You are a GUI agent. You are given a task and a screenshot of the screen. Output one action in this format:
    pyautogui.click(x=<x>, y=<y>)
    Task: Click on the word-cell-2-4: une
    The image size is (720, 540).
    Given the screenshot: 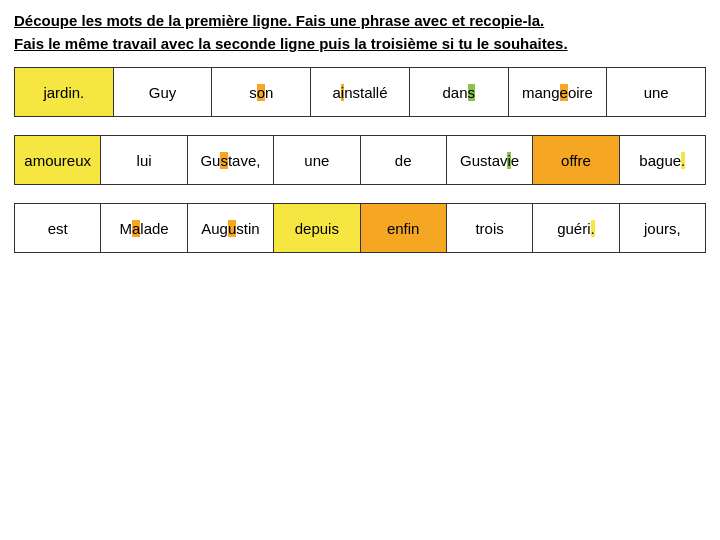 What is the action you would take?
    pyautogui.click(x=317, y=160)
    